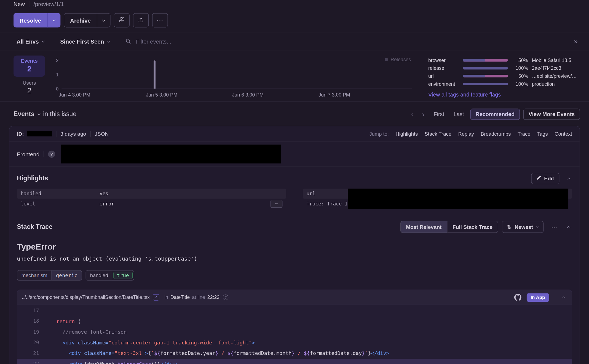  What do you see at coordinates (329, 194) in the screenshot?
I see `highlight-key: url` at bounding box center [329, 194].